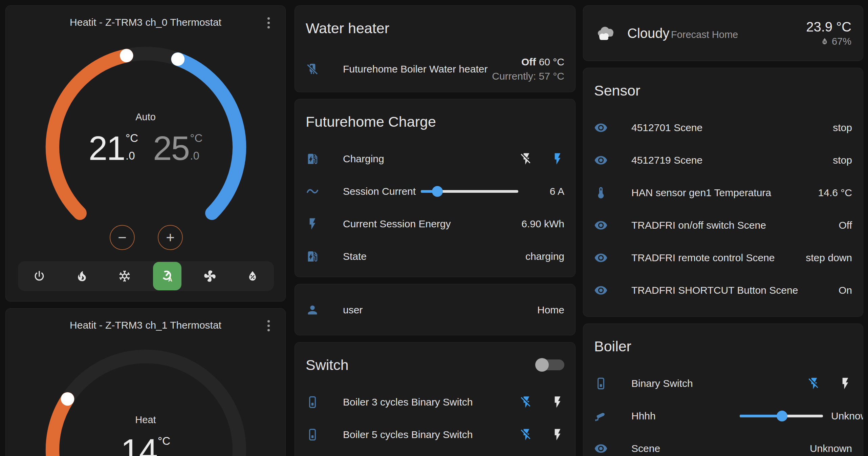  Describe the element at coordinates (829, 33) in the screenshot. I see `weather-readings: 23.9 °C 67%` at that location.